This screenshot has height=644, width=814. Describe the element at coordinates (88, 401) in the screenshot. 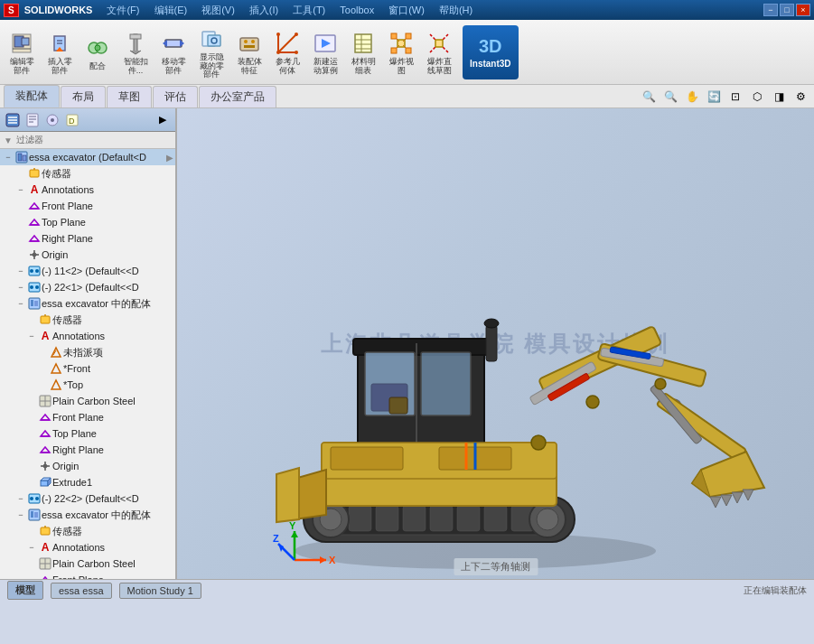

I see `tree-material-1: Plain Carbon Steel` at that location.